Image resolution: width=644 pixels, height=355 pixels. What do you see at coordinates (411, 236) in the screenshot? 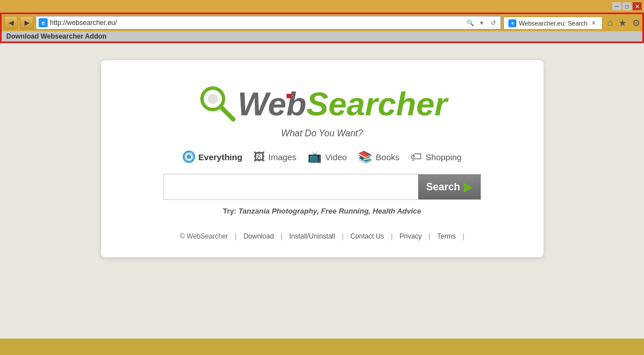
I see `footer-privacy: Privacy` at bounding box center [411, 236].